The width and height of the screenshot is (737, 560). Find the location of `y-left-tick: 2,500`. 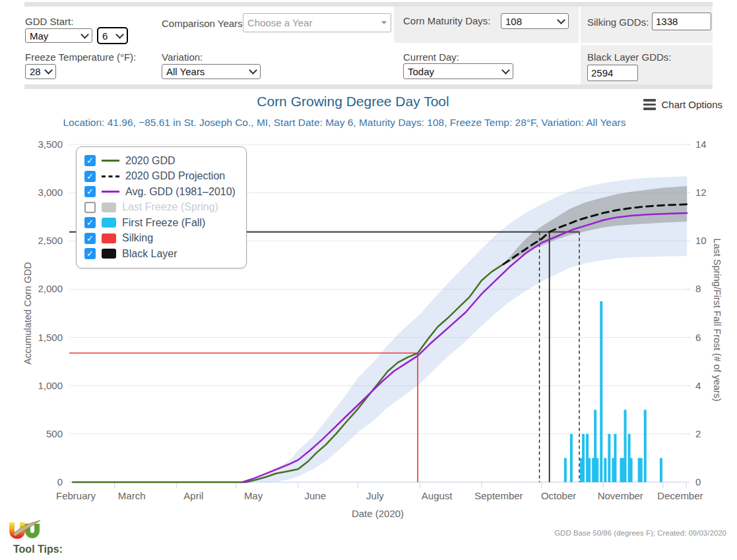

y-left-tick: 2,500 is located at coordinates (50, 240).